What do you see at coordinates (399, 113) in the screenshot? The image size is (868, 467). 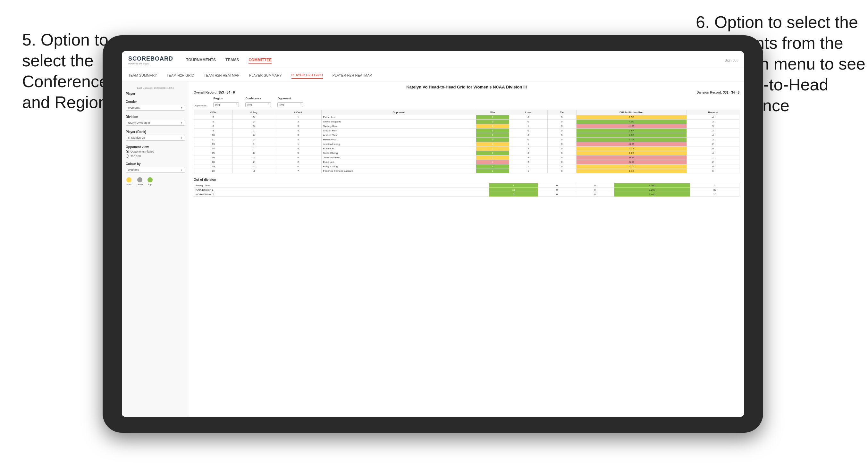 I see `th-opponent: Opponent` at bounding box center [399, 113].